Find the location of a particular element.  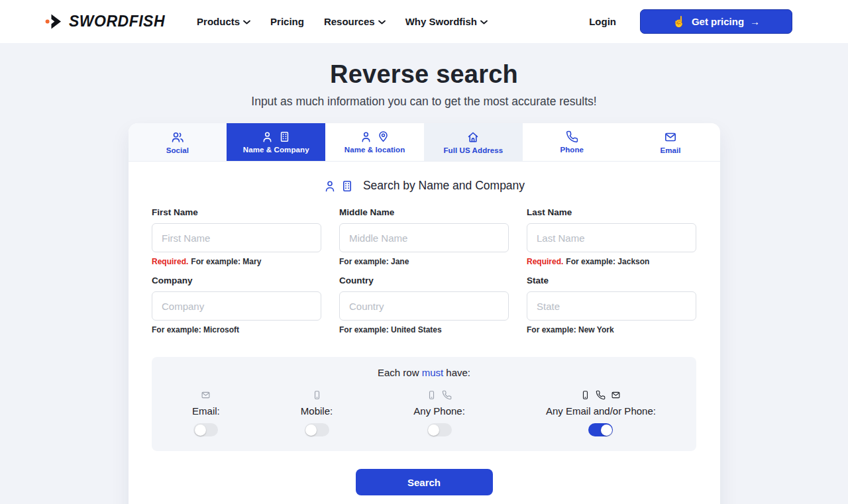

search-type-tabs: Social Name & Company is located at coordinates (424, 142).